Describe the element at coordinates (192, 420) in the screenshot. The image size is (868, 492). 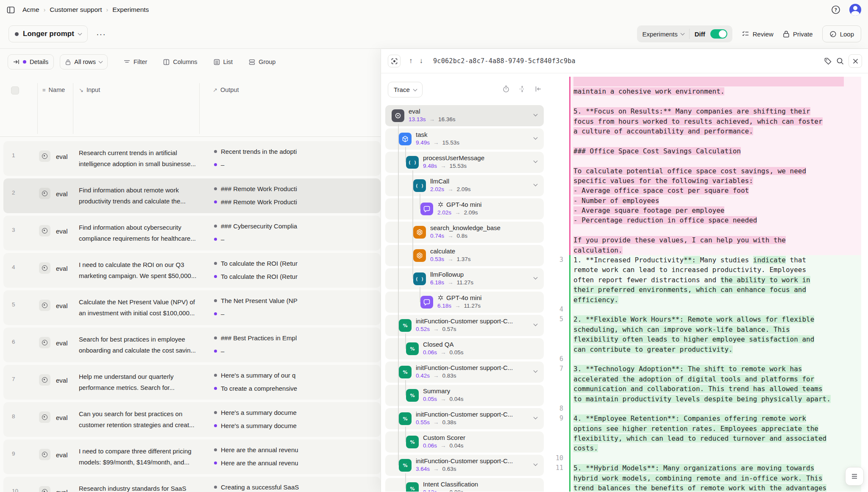
I see `table-row: 8 eval Can you search for best practices…` at that location.